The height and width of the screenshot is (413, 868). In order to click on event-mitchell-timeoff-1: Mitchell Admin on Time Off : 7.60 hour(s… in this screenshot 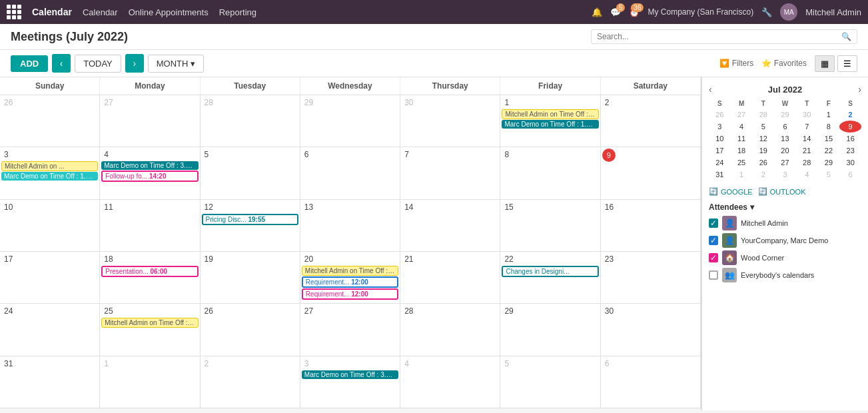, I will do `click(550, 115)`.